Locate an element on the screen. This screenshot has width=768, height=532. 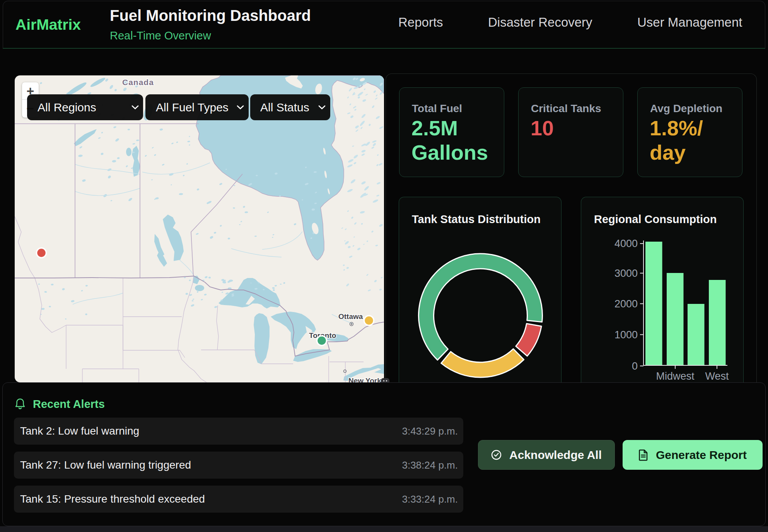
svg-text: Ottawa is located at coordinates (351, 316).